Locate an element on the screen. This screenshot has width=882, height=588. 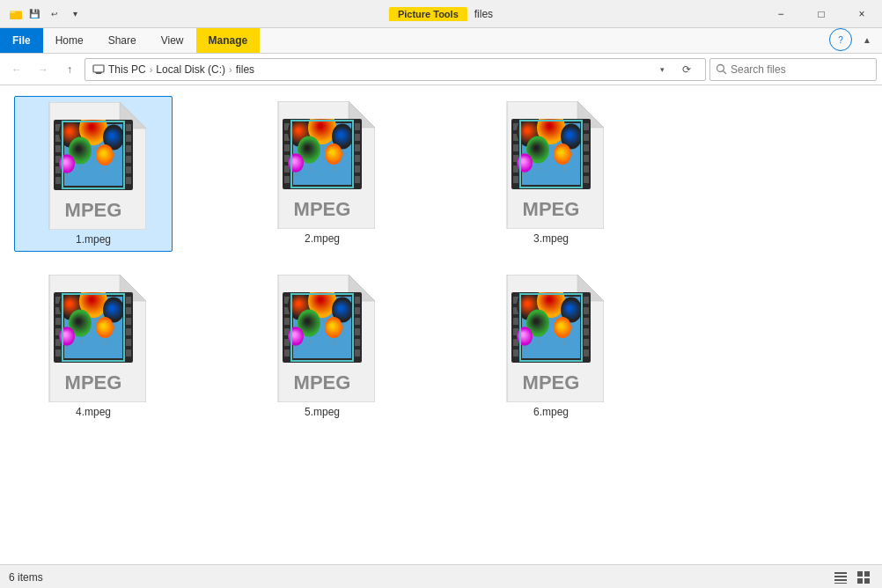
file-item: MPEG6.mpeg is located at coordinates (551, 347).